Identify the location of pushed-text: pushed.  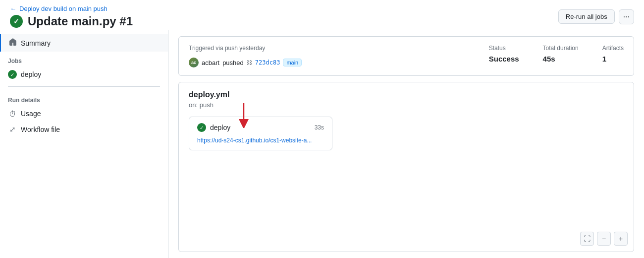
(233, 63).